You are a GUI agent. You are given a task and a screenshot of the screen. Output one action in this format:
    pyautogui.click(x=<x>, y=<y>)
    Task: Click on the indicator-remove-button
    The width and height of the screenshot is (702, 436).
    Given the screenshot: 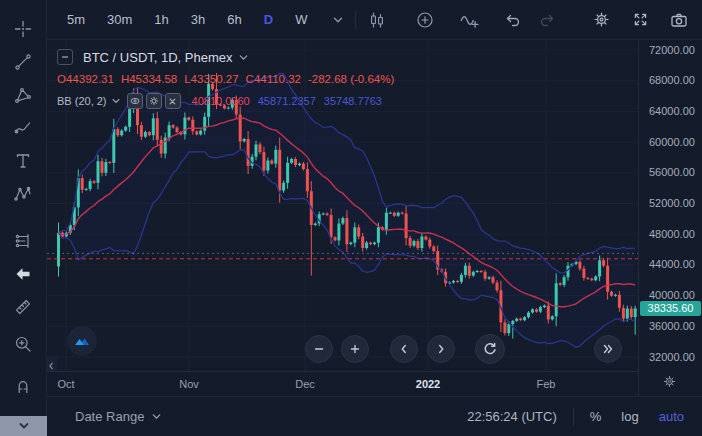 What is the action you would take?
    pyautogui.click(x=173, y=101)
    